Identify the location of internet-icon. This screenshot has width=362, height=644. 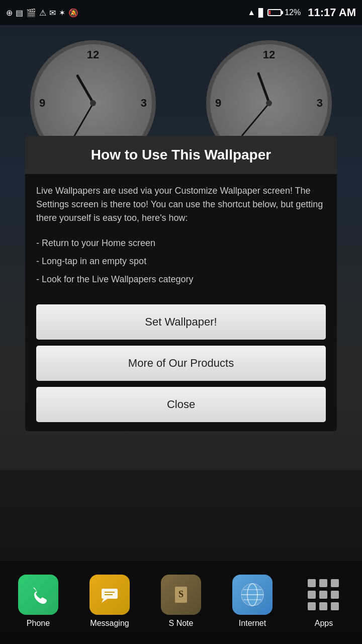
(252, 595).